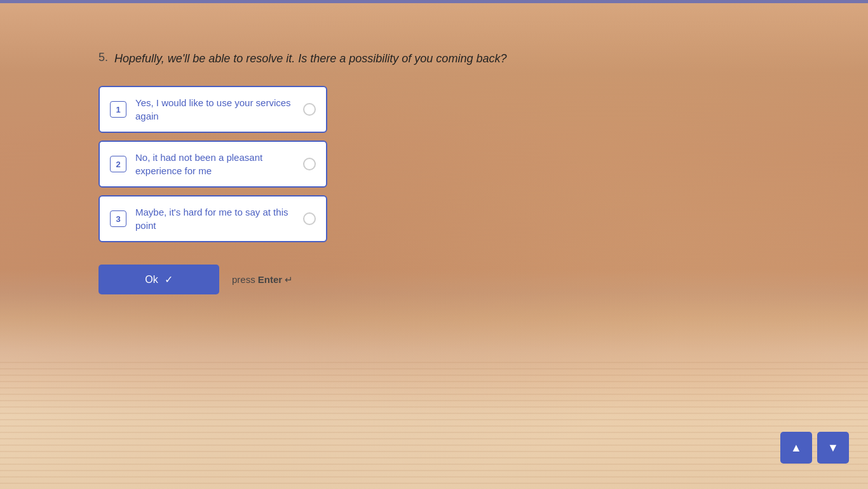  I want to click on up-arrow-icon: ▲, so click(796, 448).